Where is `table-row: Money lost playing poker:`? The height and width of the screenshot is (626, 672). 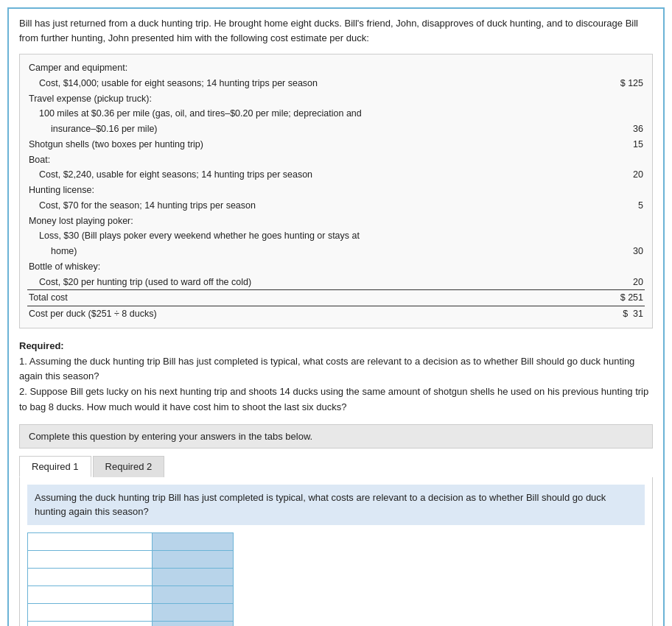
table-row: Money lost playing poker: is located at coordinates (336, 221).